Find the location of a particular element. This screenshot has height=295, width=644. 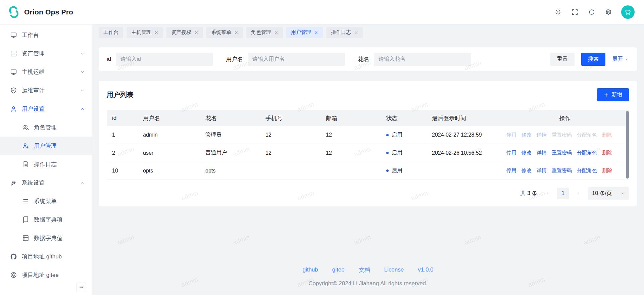

pagination-total: 共 3 条 is located at coordinates (529, 193).